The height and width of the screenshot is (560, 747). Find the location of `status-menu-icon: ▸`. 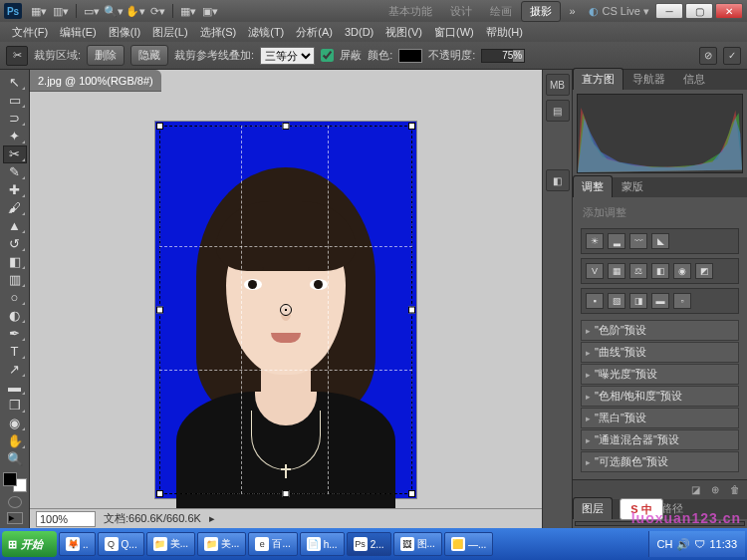

status-menu-icon: ▸ is located at coordinates (212, 518).